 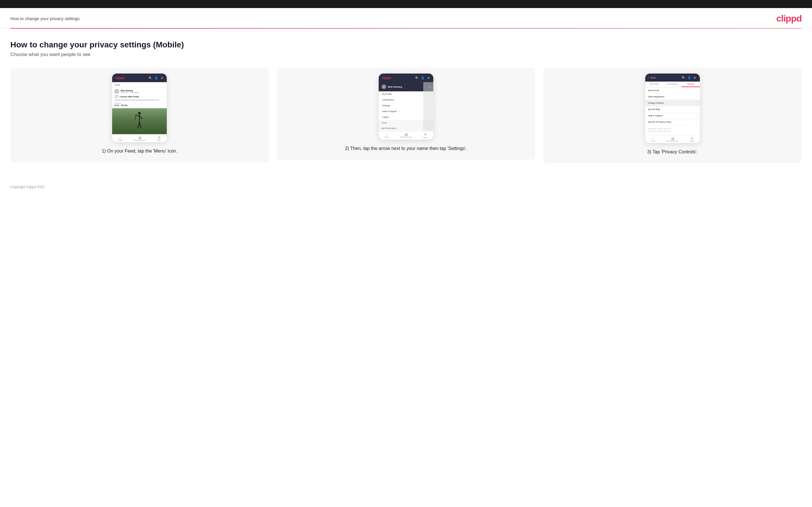 What do you see at coordinates (140, 108) in the screenshot?
I see `phone-mockup-1: clippd 🔍 👤 ⚙ Feed B Blair McHarg` at bounding box center [140, 108].